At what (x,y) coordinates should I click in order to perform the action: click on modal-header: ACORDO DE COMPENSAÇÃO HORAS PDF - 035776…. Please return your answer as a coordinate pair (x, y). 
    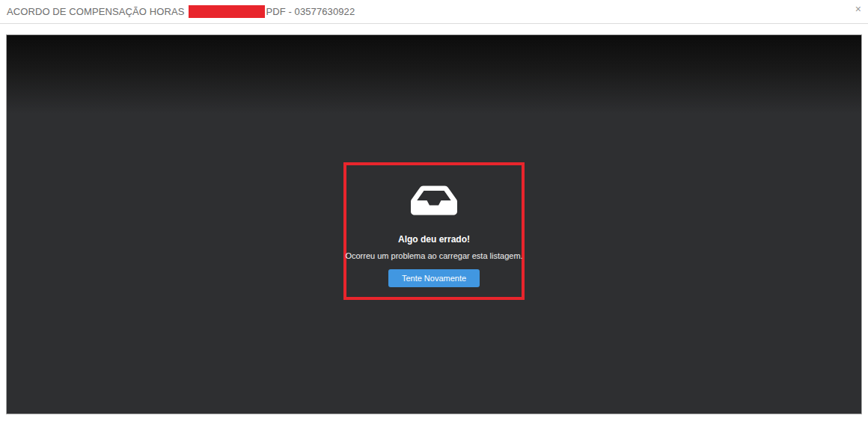
    Looking at the image, I should click on (434, 12).